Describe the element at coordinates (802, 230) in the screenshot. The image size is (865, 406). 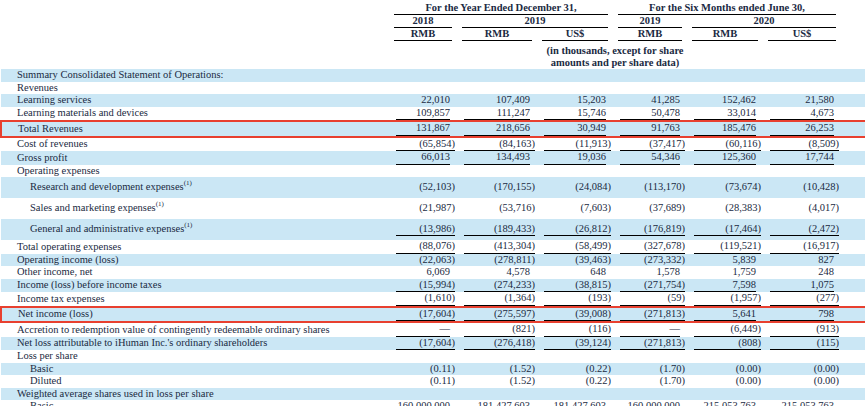
I see `value-cell: (2,472)` at that location.